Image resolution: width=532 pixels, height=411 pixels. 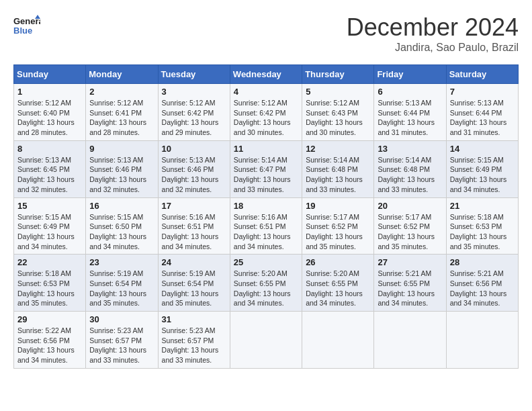 What do you see at coordinates (50, 345) in the screenshot?
I see `day-info: Sunrise: 5:22 AM Sunset: 6:56 PM Dayligh…` at bounding box center [50, 345].